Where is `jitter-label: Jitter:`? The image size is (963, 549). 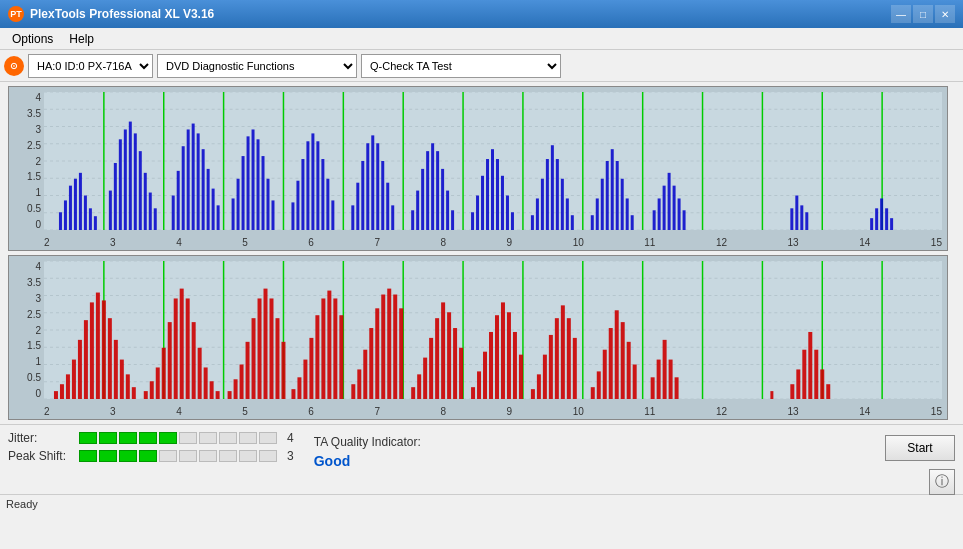 jitter-label: Jitter: is located at coordinates (40, 438).